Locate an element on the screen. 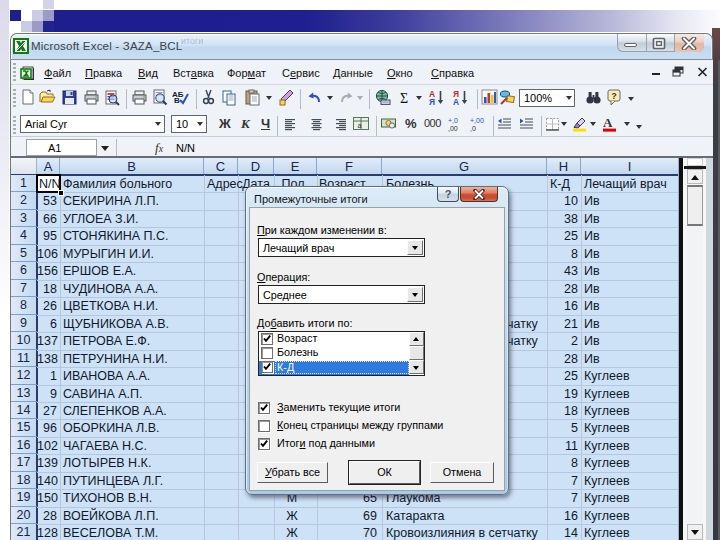  svg-text: А is located at coordinates (456, 102).